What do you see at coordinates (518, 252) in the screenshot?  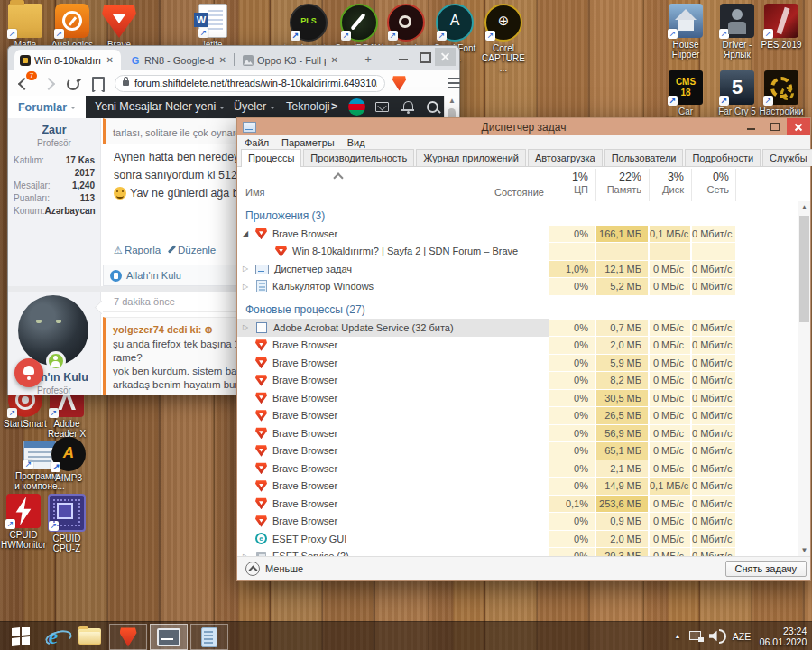 I see `process-row: Win 8-10kaldırırmı? | Sayfa 2 | SDN Foru…` at bounding box center [518, 252].